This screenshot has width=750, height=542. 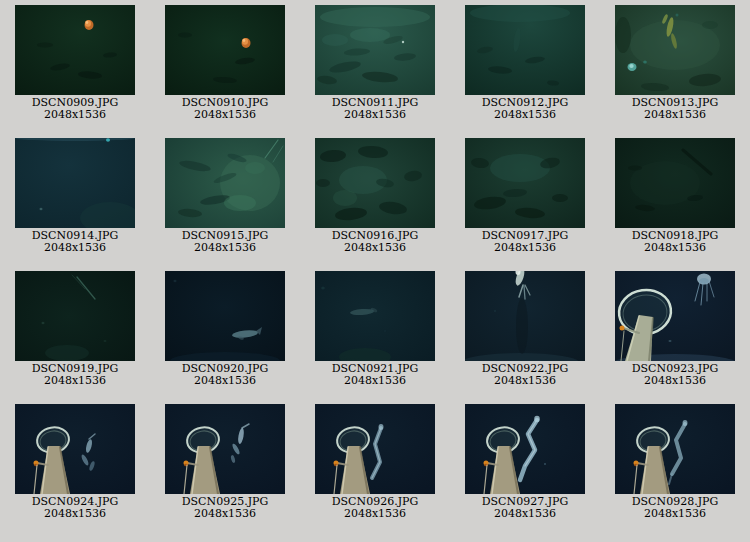 I want to click on thumbnail-caption: DSCN0920.JPG 2048x1536, so click(x=226, y=375).